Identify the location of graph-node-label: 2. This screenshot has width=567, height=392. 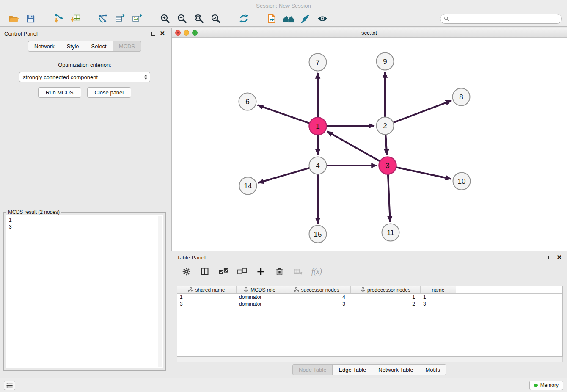
(385, 126).